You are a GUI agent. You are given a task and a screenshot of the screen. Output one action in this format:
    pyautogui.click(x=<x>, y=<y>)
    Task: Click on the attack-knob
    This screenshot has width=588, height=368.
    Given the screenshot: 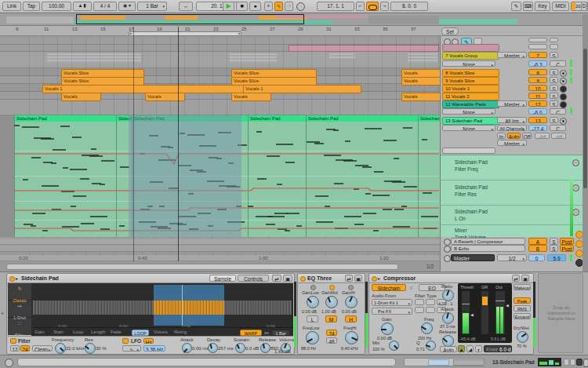 What is the action you would take?
    pyautogui.click(x=448, y=319)
    